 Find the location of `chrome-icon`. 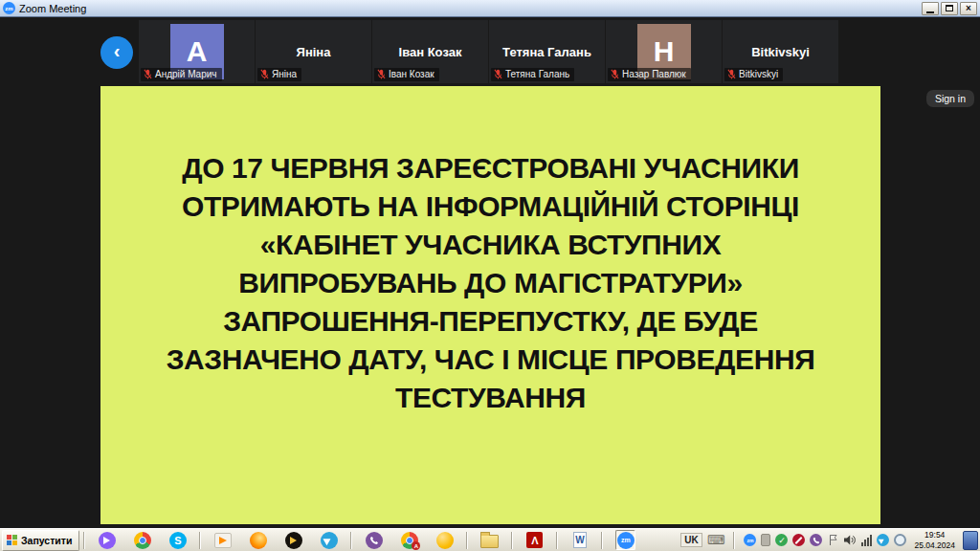

chrome-icon is located at coordinates (142, 540).